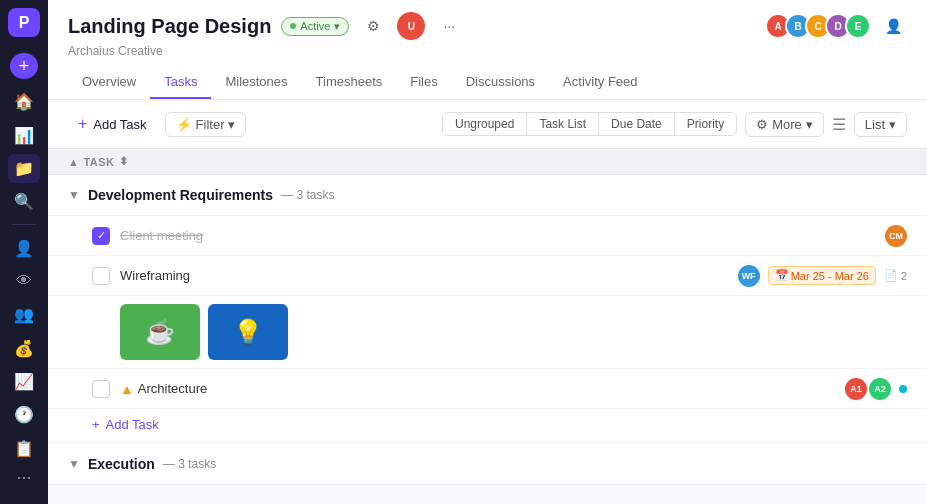 This screenshot has width=927, height=504. I want to click on group-title-dev: Development Requirements, so click(180, 195).